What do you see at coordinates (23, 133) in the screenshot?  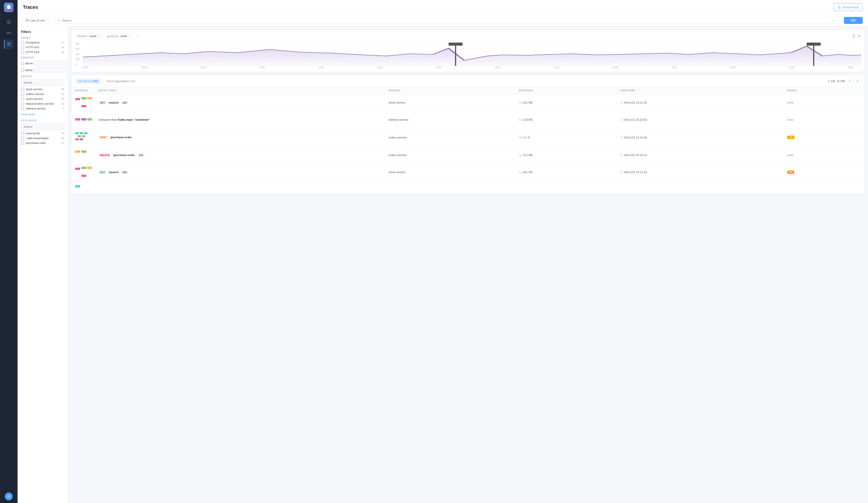 I see `filter-user-verify-checkbox` at bounding box center [23, 133].